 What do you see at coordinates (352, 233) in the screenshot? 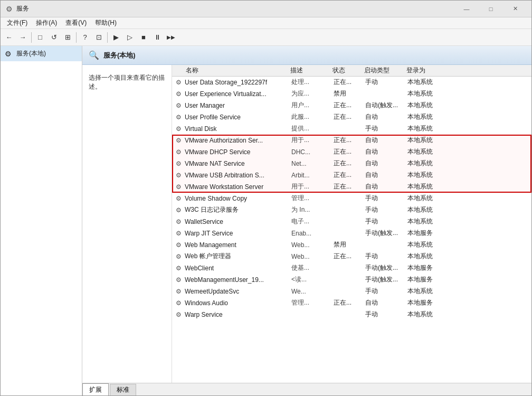
I see `table-row: Warp JIT Service Enab... 手动(触发... 本地服务` at bounding box center [352, 233].